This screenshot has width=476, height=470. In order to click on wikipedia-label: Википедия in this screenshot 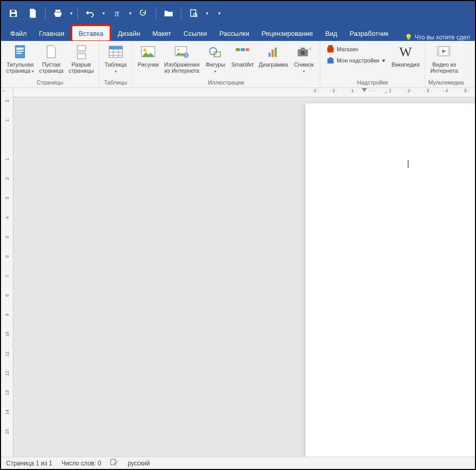, I will do `click(406, 65)`.